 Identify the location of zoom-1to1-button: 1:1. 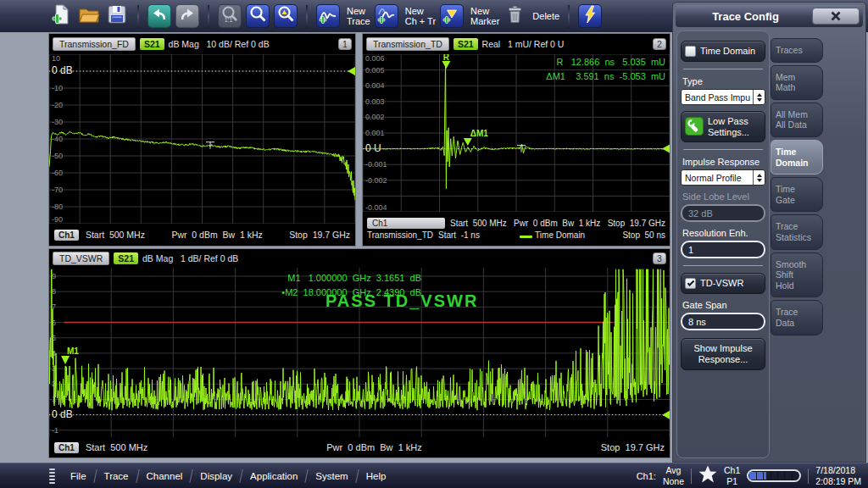
(230, 16).